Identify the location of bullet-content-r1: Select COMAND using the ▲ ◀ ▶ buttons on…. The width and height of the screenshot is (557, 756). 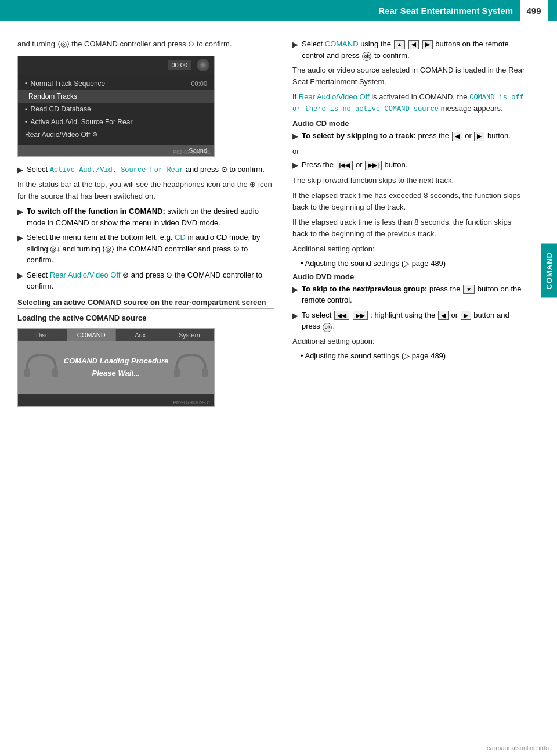
(415, 50).